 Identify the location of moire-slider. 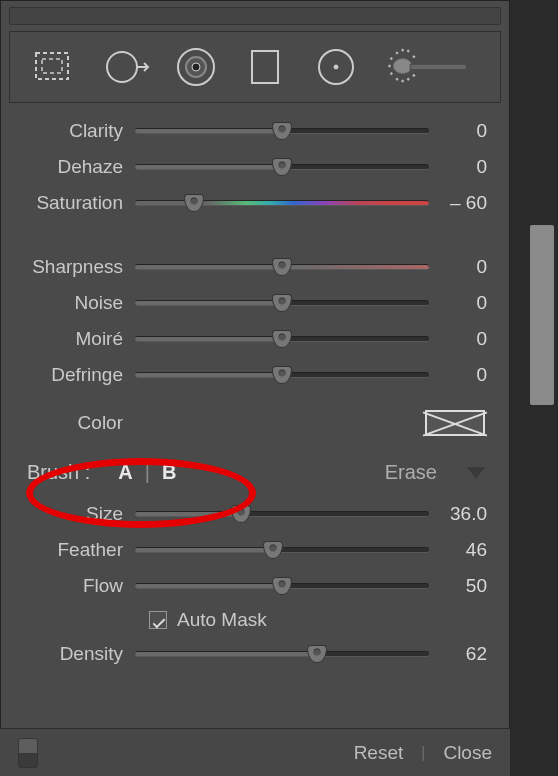
(282, 339).